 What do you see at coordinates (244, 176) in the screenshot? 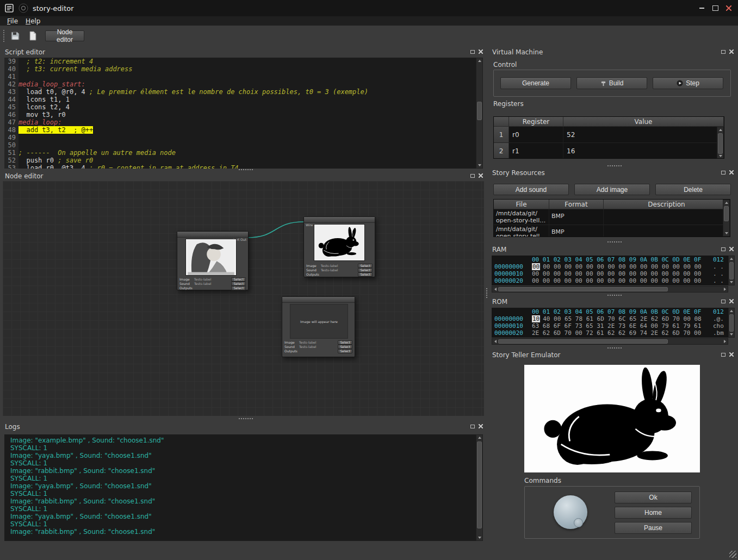
I see `panel-title: Node editor` at bounding box center [244, 176].